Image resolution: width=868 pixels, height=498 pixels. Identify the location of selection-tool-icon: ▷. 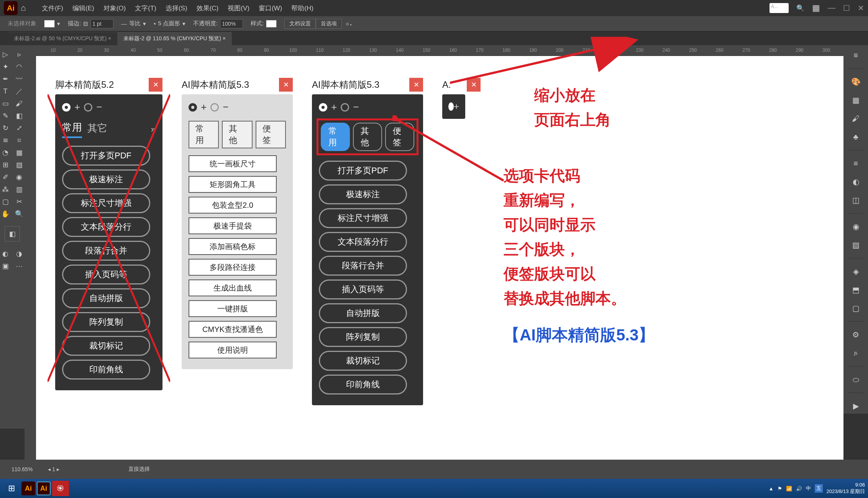
(5, 54).